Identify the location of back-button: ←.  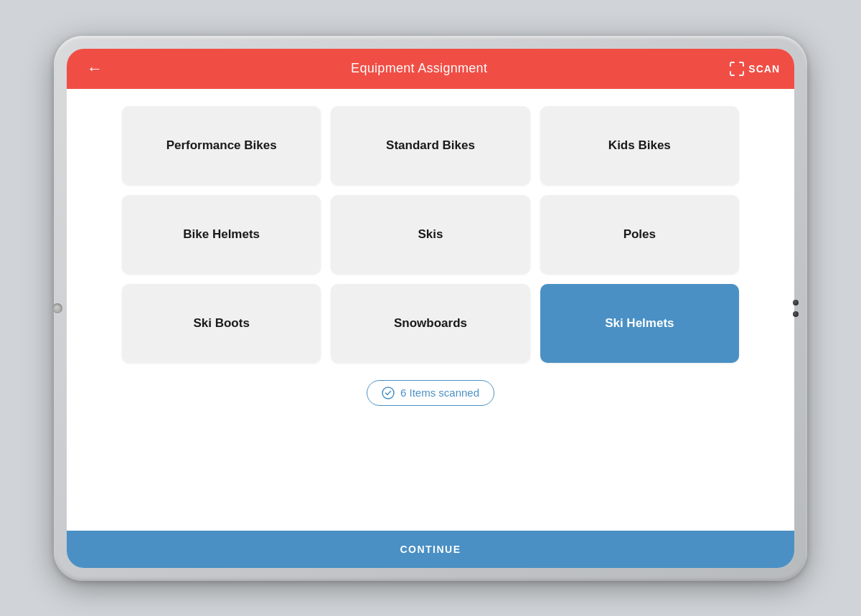
(95, 69).